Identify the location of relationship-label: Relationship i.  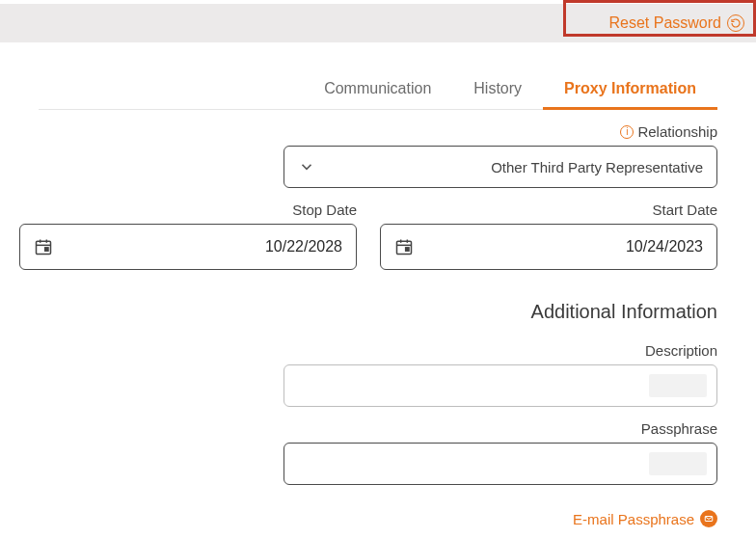
(669, 131).